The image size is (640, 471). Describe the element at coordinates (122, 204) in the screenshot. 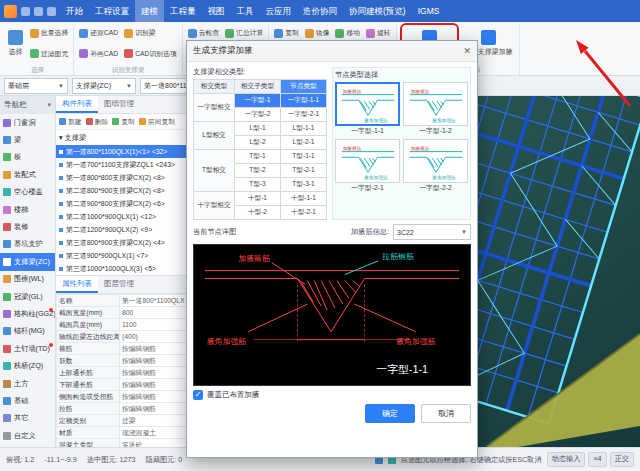

I see `component-list-item: 第二道900*800支撑梁CX(2) <6>` at that location.